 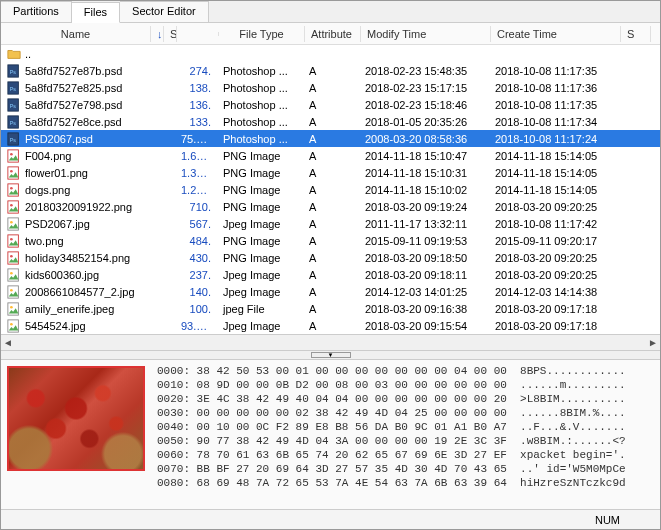 What do you see at coordinates (424, 309) in the screenshot?
I see `file-modify: 2018-03-20 09:16:38` at bounding box center [424, 309].